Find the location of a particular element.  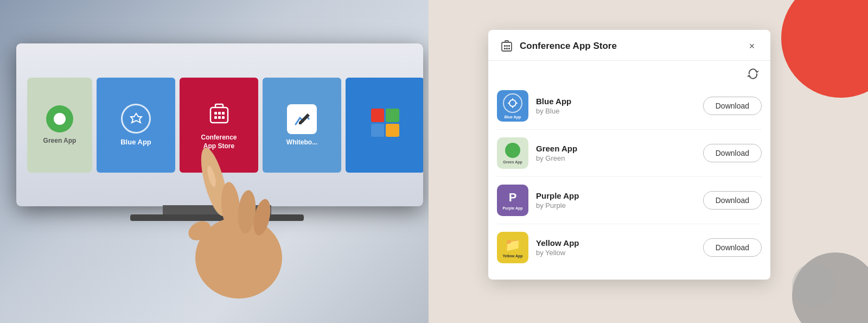

store-icon is located at coordinates (507, 46).